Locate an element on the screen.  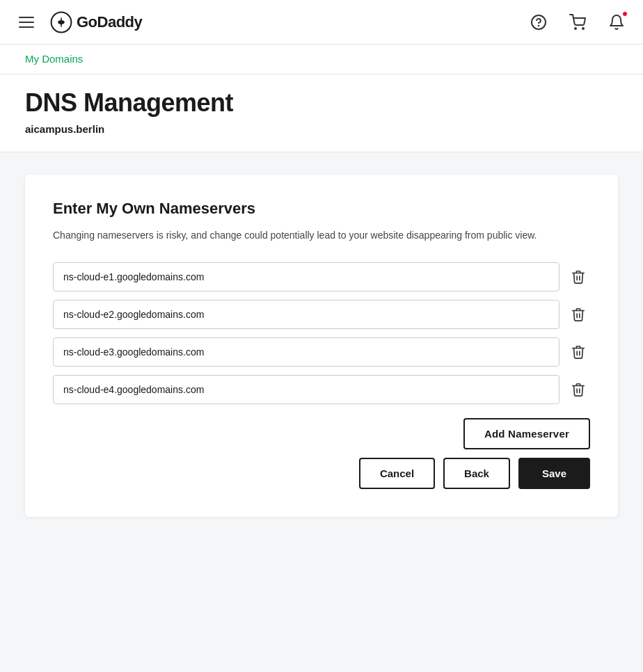
back-button: Back is located at coordinates (477, 473).